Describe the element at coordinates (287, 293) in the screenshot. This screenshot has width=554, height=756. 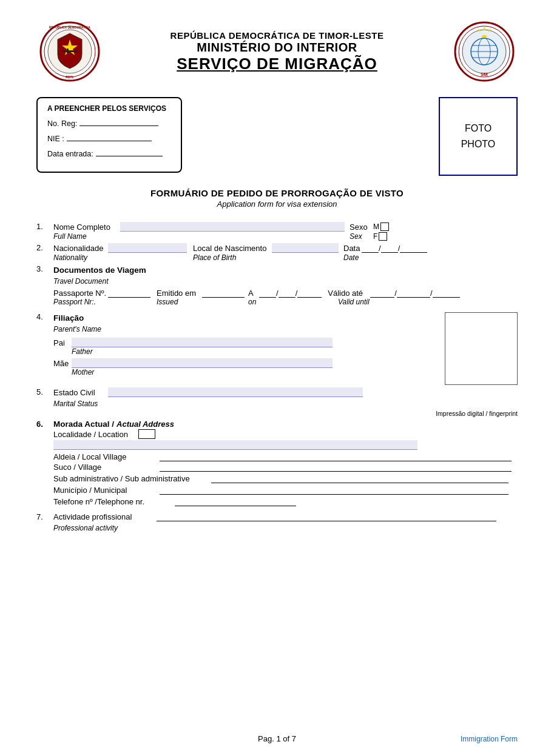
I see `passport-month` at that location.